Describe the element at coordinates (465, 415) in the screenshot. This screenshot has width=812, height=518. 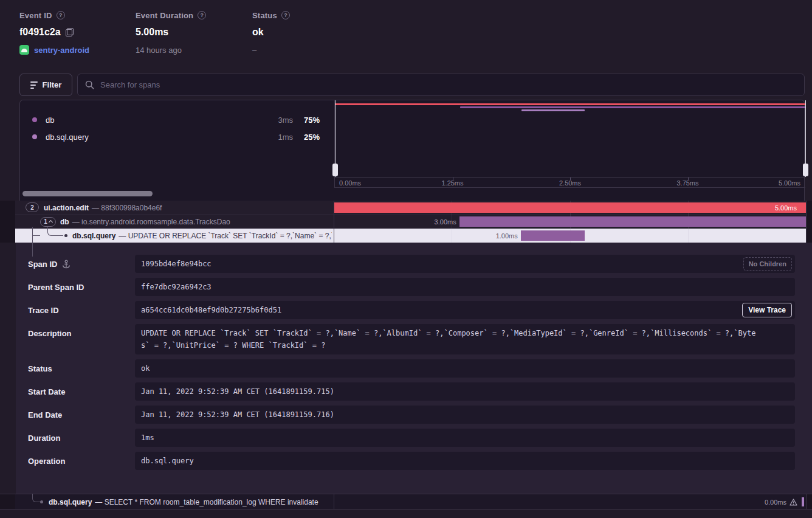
I see `end-date-value: Jan 11, 2022 9:52:39 AM CET (1641891159.…` at that location.